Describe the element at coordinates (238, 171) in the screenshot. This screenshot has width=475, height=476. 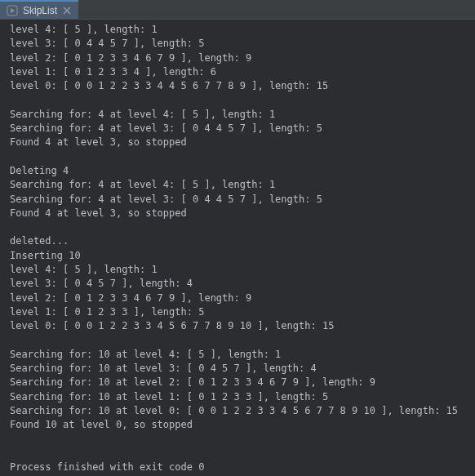
I see `console-line: Deleting 4` at that location.